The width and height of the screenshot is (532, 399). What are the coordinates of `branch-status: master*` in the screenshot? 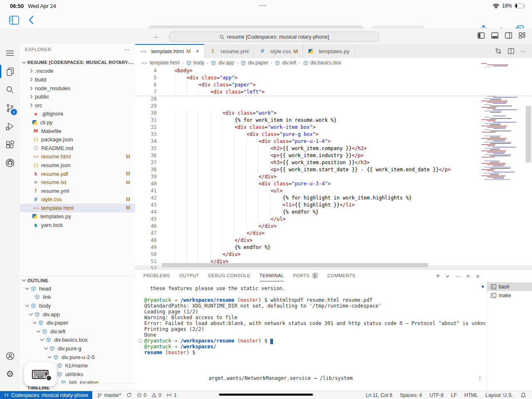 It's located at (109, 395).